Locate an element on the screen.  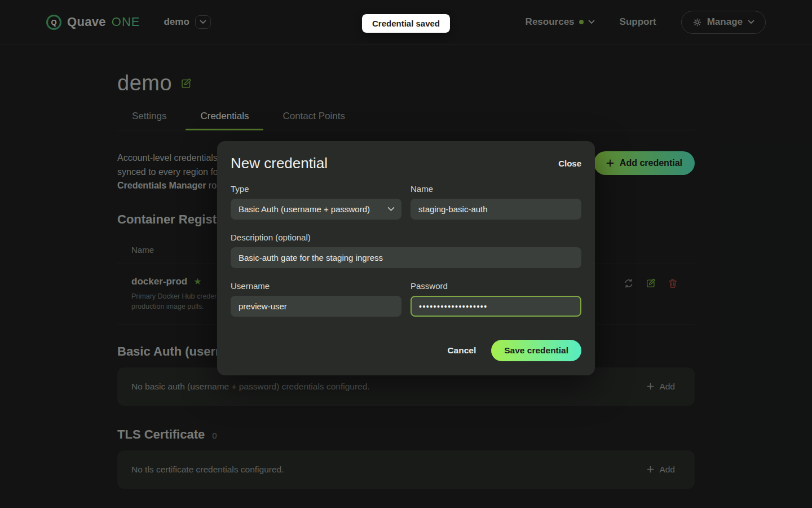
name-input is located at coordinates (496, 209).